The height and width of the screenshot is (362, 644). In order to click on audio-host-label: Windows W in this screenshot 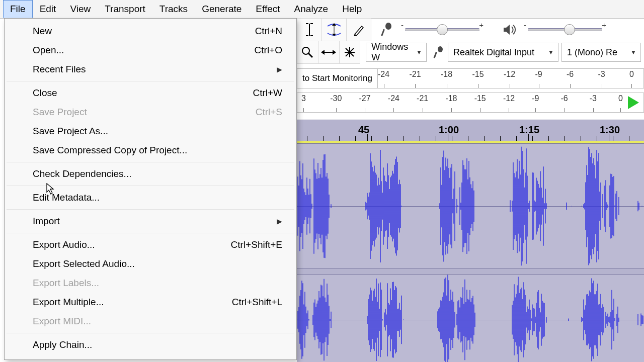, I will do `click(391, 52)`.